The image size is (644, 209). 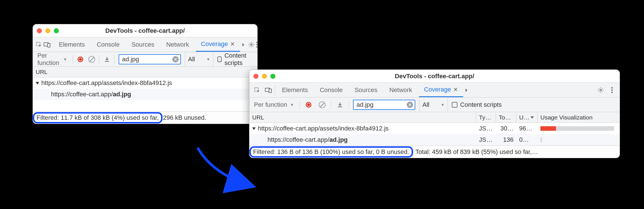 What do you see at coordinates (527, 140) in the screenshot?
I see `cell-unused: 0…` at bounding box center [527, 140].